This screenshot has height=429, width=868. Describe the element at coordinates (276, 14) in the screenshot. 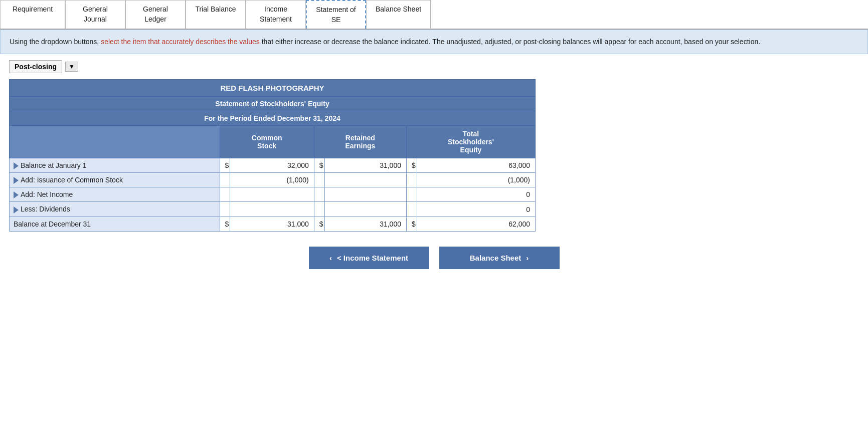

I see `tab-income-statement: IncomeStatement` at that location.